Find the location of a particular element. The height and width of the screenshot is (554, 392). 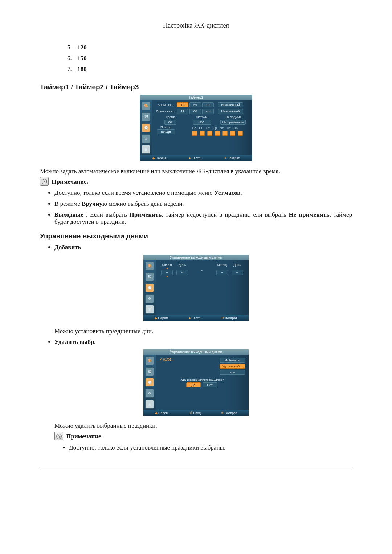

day-head: День is located at coordinates (182, 265).